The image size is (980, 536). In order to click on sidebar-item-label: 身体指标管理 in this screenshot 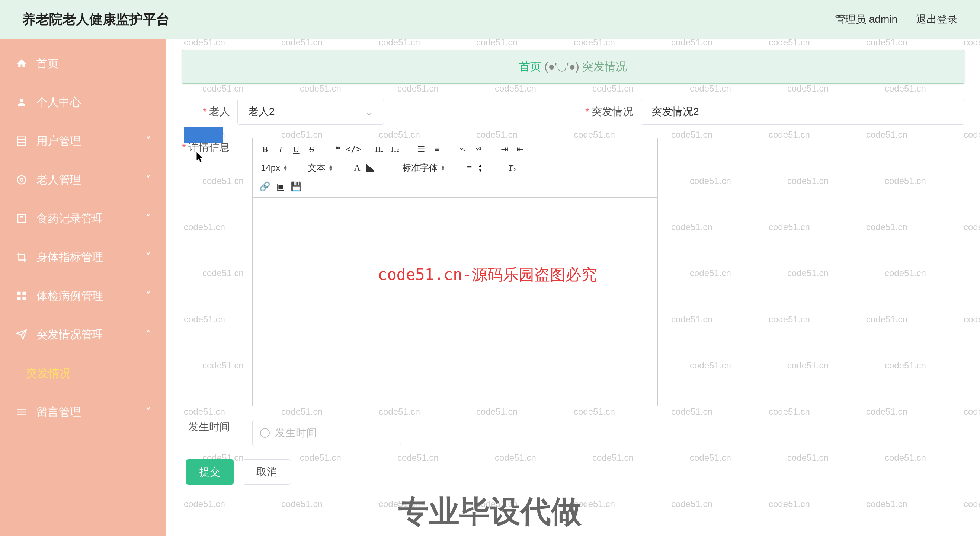, I will do `click(70, 257)`.